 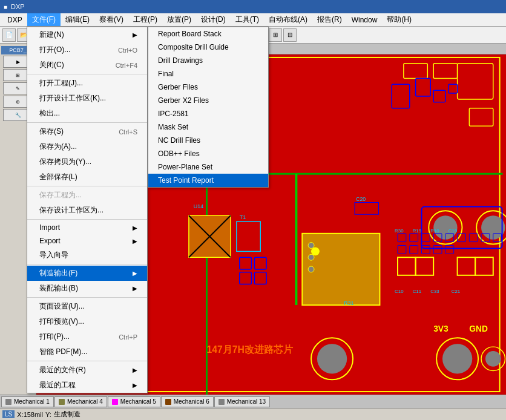 What do you see at coordinates (208, 74) in the screenshot?
I see `submenu-final: Final` at bounding box center [208, 74].